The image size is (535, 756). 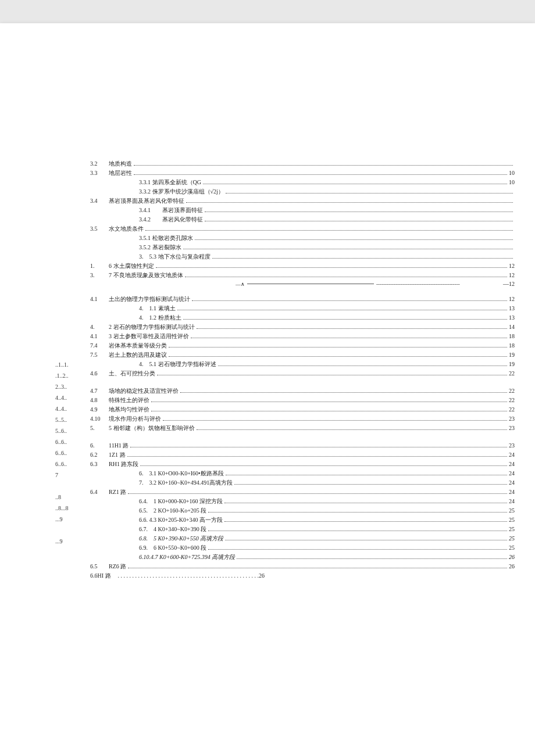 What do you see at coordinates (512, 354) in the screenshot?
I see `toc-page: 19` at bounding box center [512, 354].